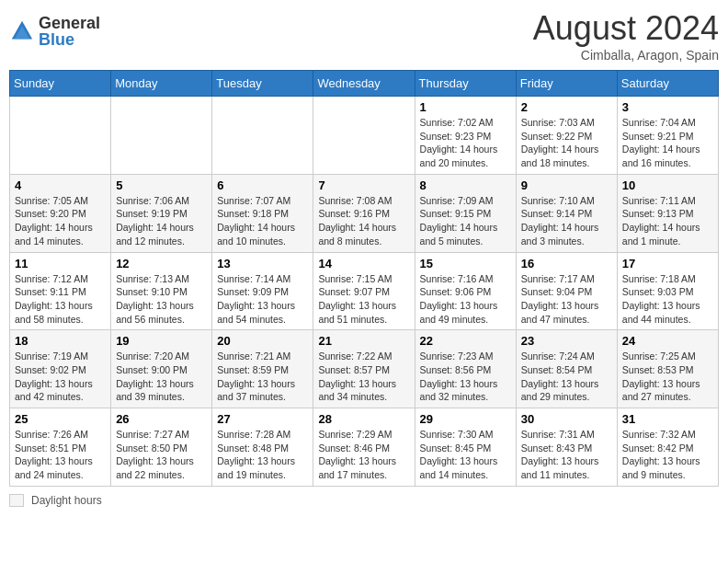 Image resolution: width=728 pixels, height=563 pixels. Describe the element at coordinates (61, 454) in the screenshot. I see `day-info: Sunrise: 7:26 AM Sunset: 8:51 PM Dayligh…` at that location.